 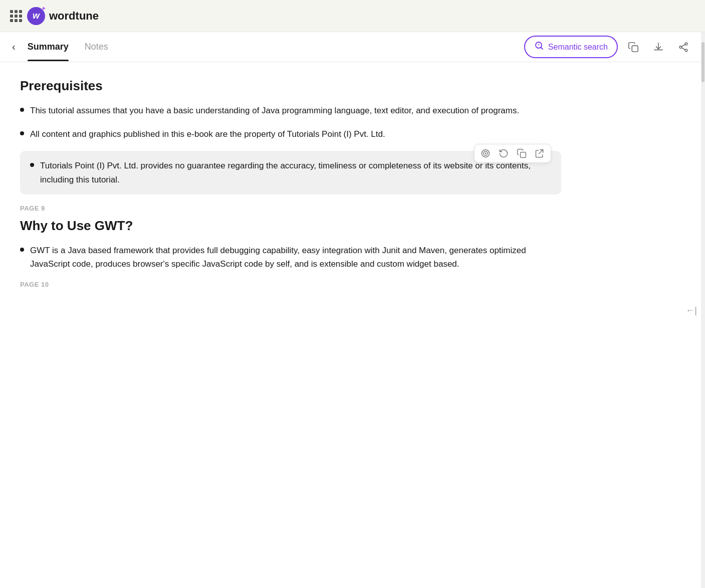 I want to click on wordtune-logo: w ✦ wordtune, so click(x=63, y=16).